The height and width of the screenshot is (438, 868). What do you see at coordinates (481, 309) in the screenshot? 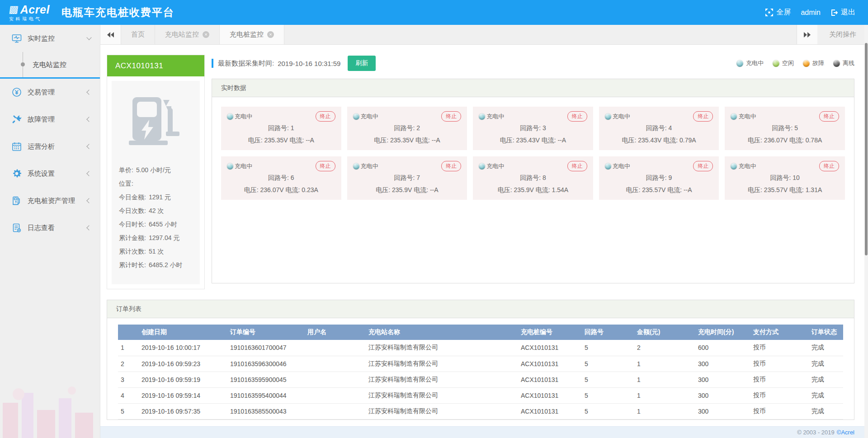
I see `orders-panel-title: 订单列表` at bounding box center [481, 309].